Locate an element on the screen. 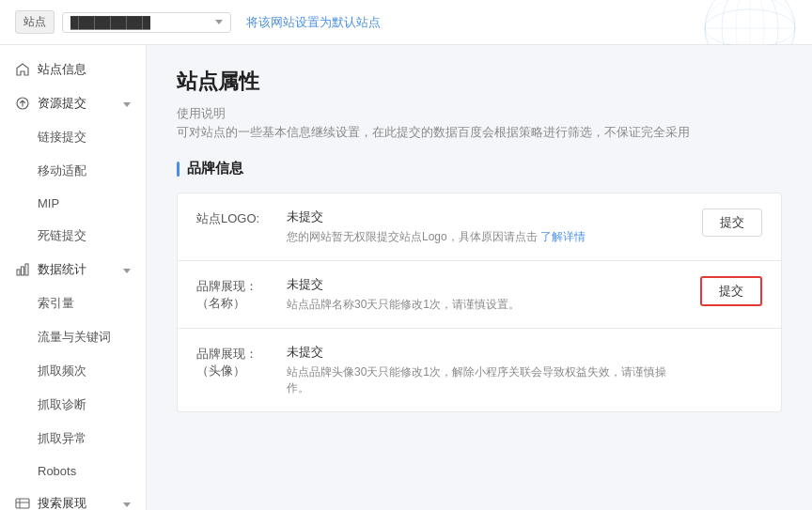 The image size is (812, 510). logo-submit-button: 提交 is located at coordinates (732, 223).